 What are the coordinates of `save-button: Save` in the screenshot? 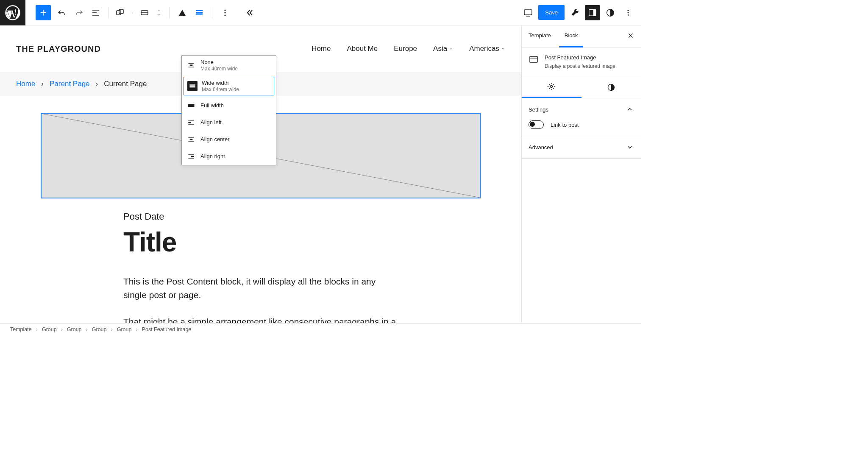 It's located at (551, 13).